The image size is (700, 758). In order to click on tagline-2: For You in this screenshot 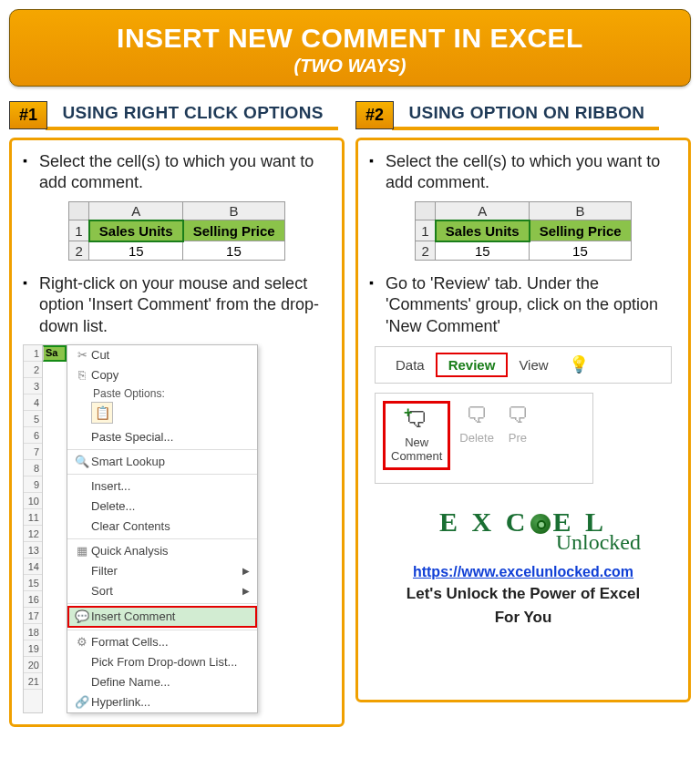, I will do `click(523, 618)`.